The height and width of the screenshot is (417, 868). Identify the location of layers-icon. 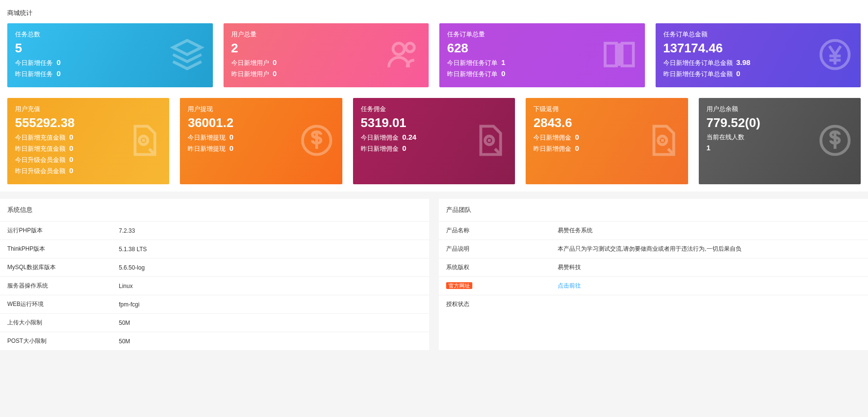
(187, 55).